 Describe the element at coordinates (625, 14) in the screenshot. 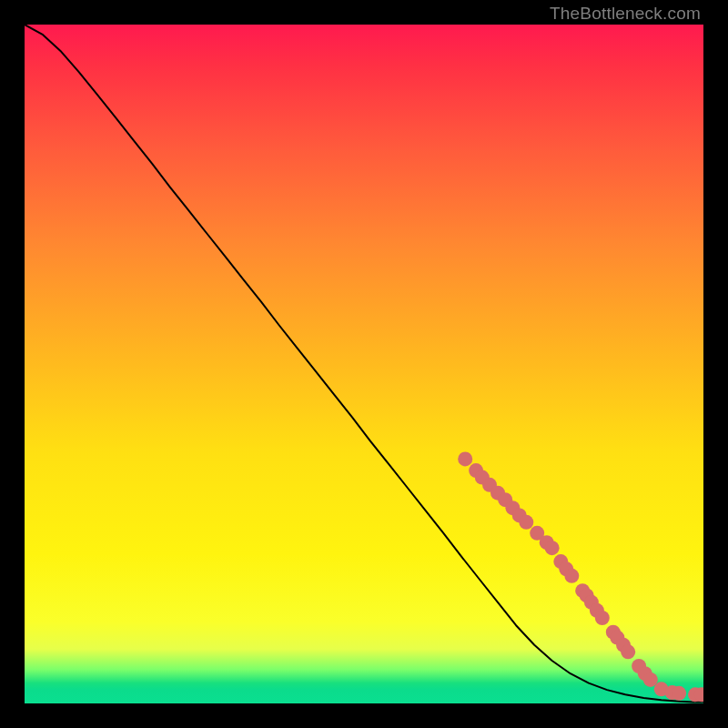

I see `attribution-label: TheBottleneck.com` at that location.